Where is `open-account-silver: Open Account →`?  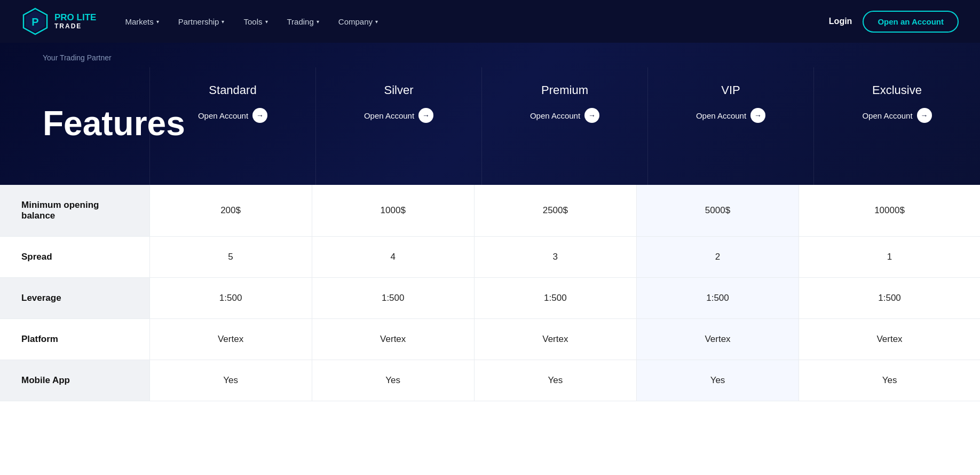
open-account-silver: Open Account → is located at coordinates (399, 115).